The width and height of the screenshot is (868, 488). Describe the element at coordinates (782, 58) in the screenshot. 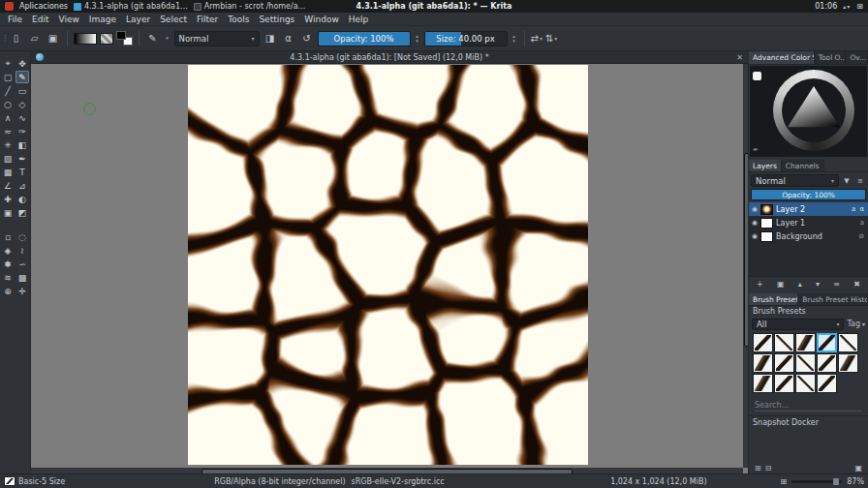

I see `dock-tab-advanced-color-selector: Advanced Color S...` at that location.